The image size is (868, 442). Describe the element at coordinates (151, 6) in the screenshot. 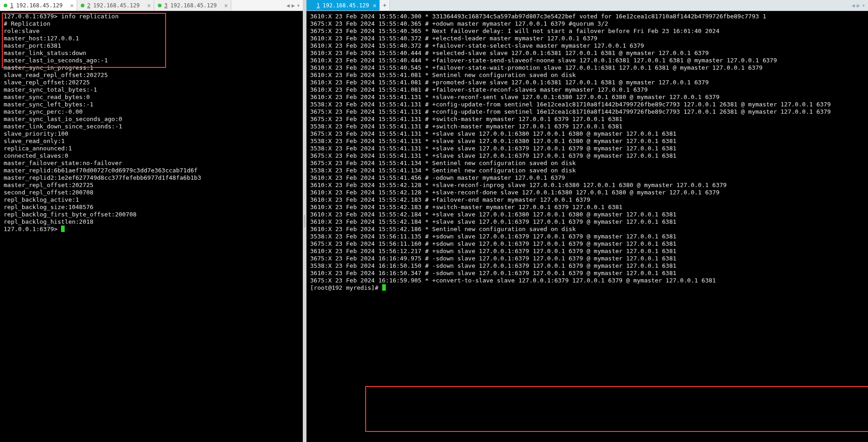

I see `left-tabbar: 1 192.168.45.129 × 2 192.168.45.129 × 3 …` at that location.